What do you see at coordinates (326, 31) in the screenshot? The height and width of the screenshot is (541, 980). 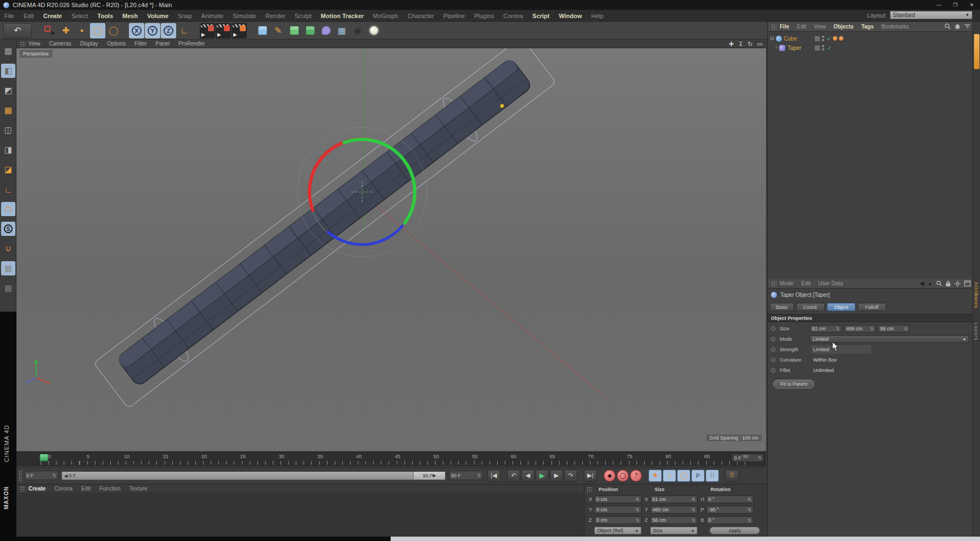 I see `add-volume-button` at bounding box center [326, 31].